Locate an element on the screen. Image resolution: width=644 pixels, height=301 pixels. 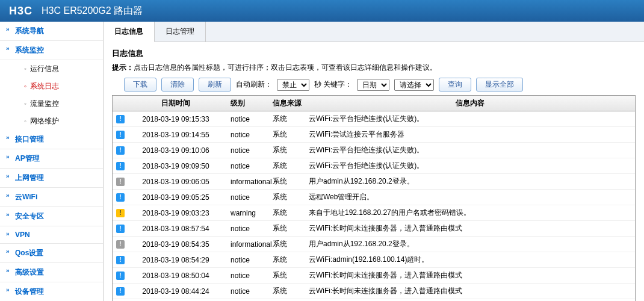
cell-date: 2018-03-19 09:06:05 is located at coordinates (176, 182).